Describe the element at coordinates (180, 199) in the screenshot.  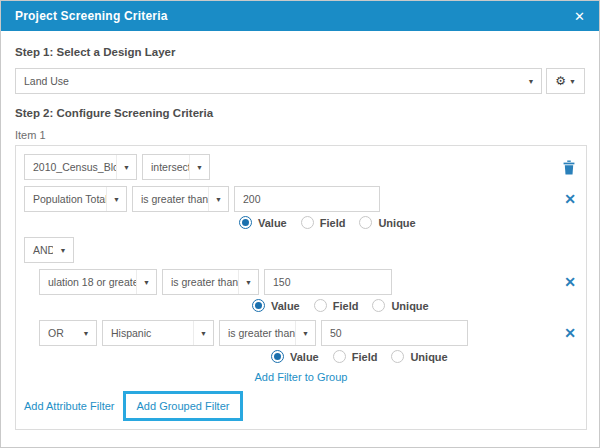
I see `filter1-operator-select: is greater than ▼` at that location.